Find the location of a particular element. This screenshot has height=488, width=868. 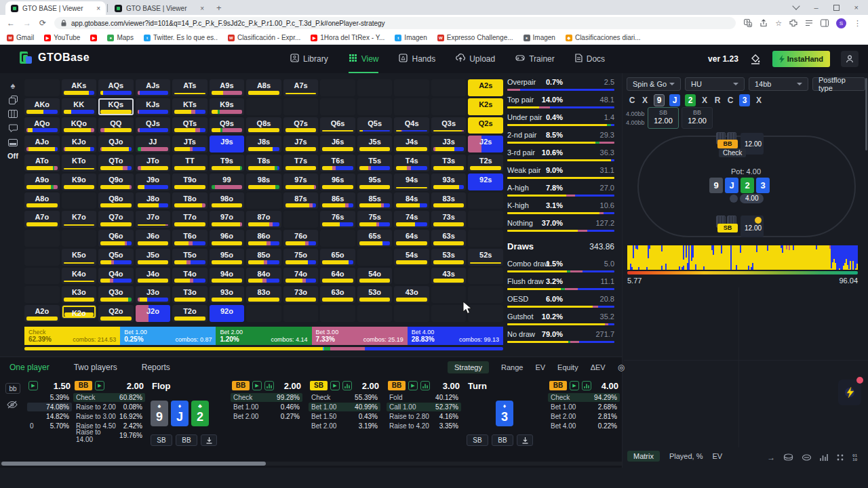

stacked-chips-icon is located at coordinates (788, 458).